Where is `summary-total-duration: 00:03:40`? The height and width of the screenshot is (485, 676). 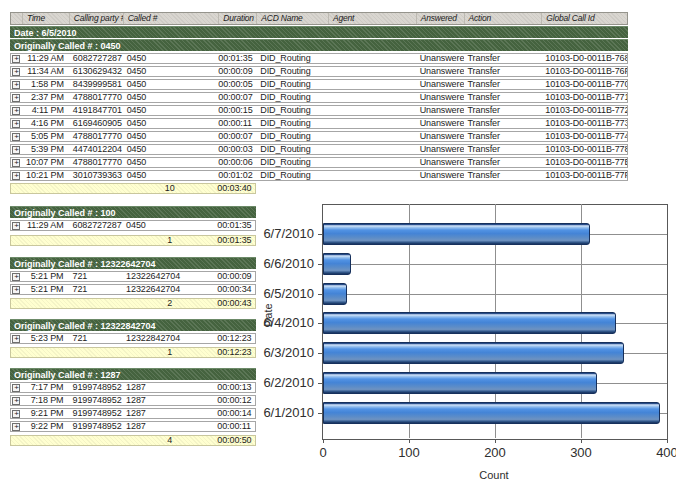 summary-total-duration: 00:03:40 is located at coordinates (236, 188).